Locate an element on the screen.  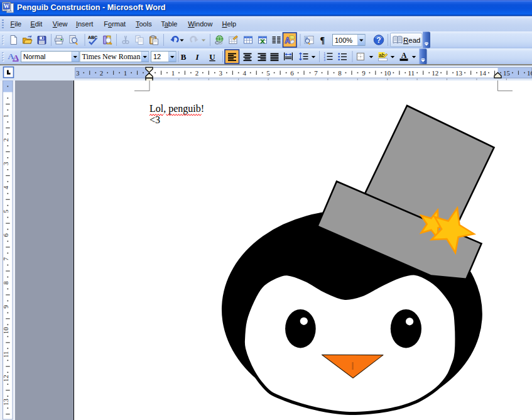
svg-text: 7 is located at coordinates (316, 73).